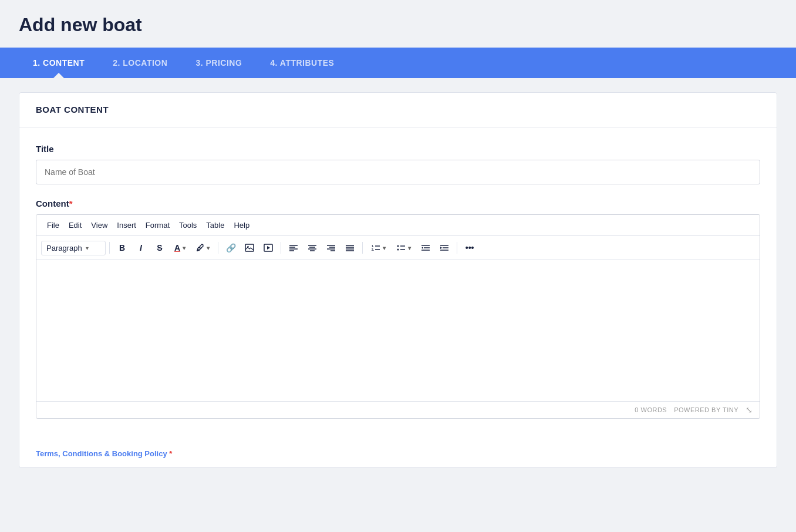 Image resolution: width=796 pixels, height=532 pixels. I want to click on align-left-button, so click(294, 248).